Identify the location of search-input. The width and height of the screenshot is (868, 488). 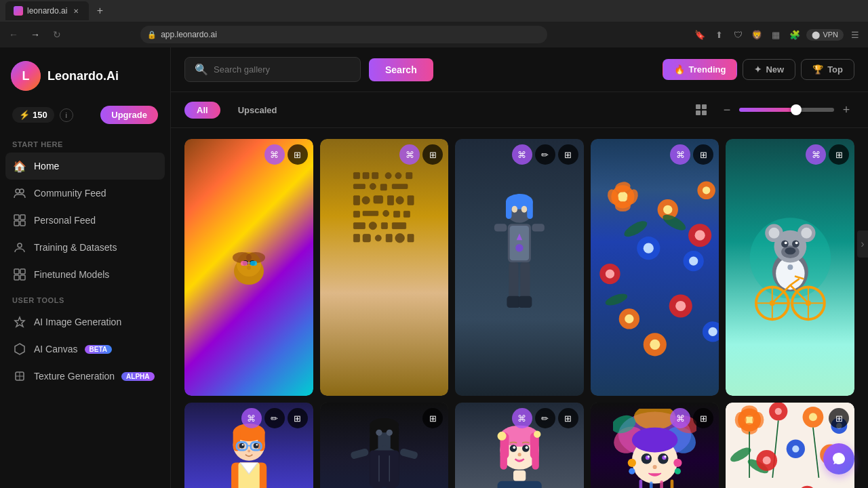
(282, 69).